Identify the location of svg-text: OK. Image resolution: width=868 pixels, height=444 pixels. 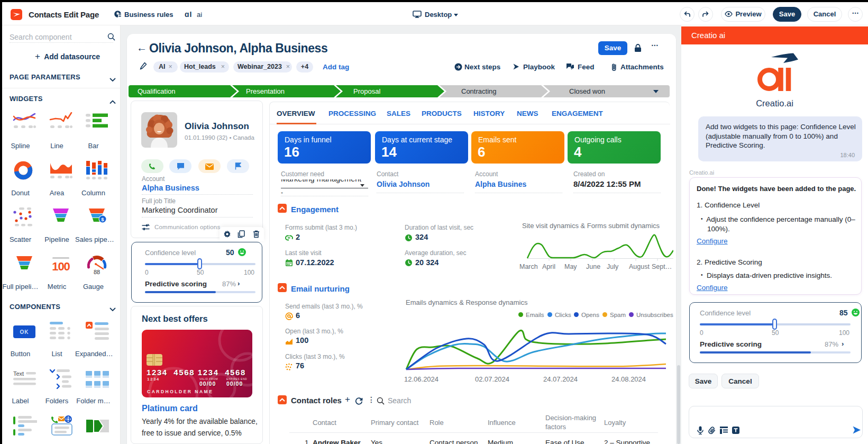
(24, 332).